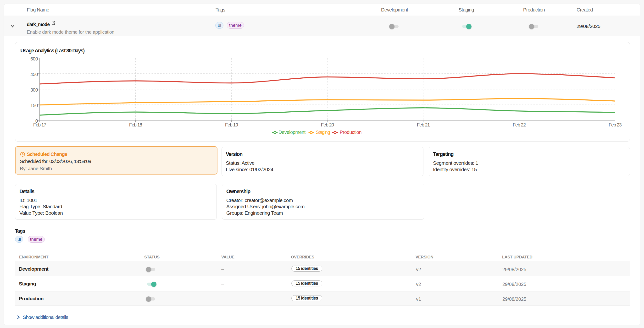  I want to click on svg-text: Staging, so click(323, 132).